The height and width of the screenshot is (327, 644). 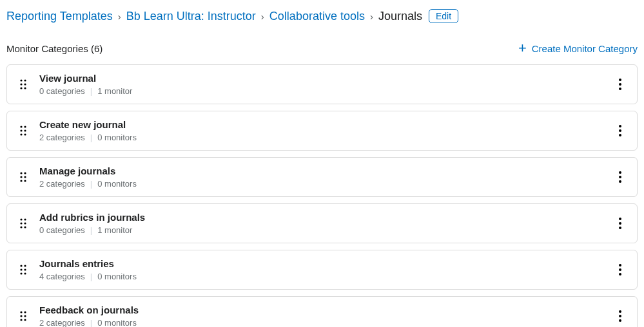 What do you see at coordinates (578, 48) in the screenshot?
I see `create-monitor-category-button: + Create Monitor Category` at bounding box center [578, 48].